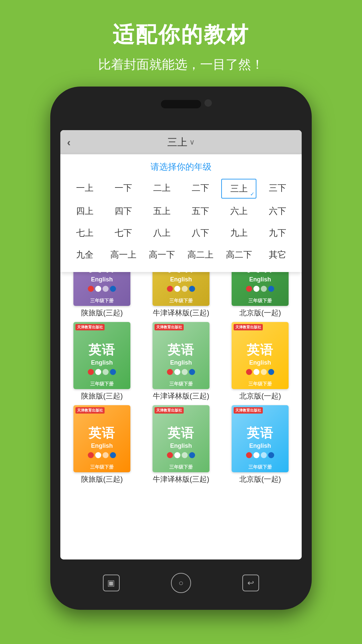 The image size is (362, 644). What do you see at coordinates (111, 583) in the screenshot?
I see `recents-icon: ▣` at bounding box center [111, 583].